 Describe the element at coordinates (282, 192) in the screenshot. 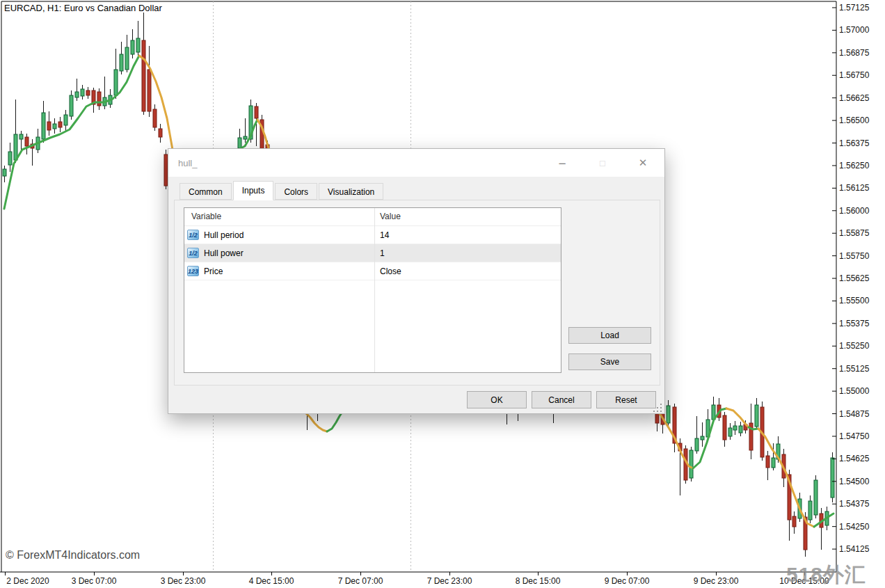

I see `dialog-tabs: CommonInputsColorsVisualization` at that location.